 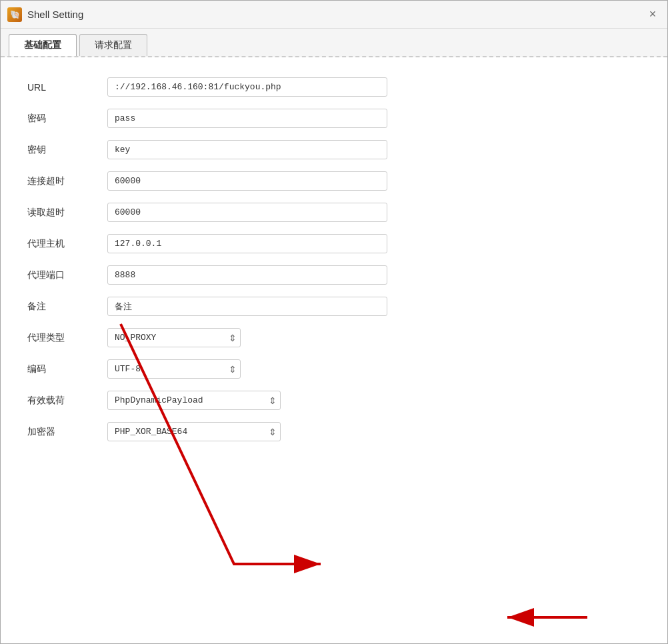 What do you see at coordinates (334, 212) in the screenshot?
I see `field-row-read-timeout: 读取超时` at bounding box center [334, 212].